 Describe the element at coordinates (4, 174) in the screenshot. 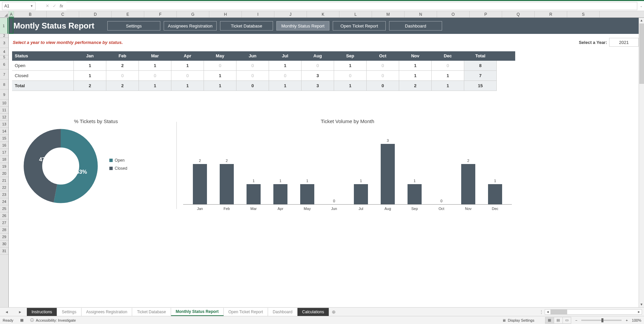

I see `row-header-20: 20` at that location.